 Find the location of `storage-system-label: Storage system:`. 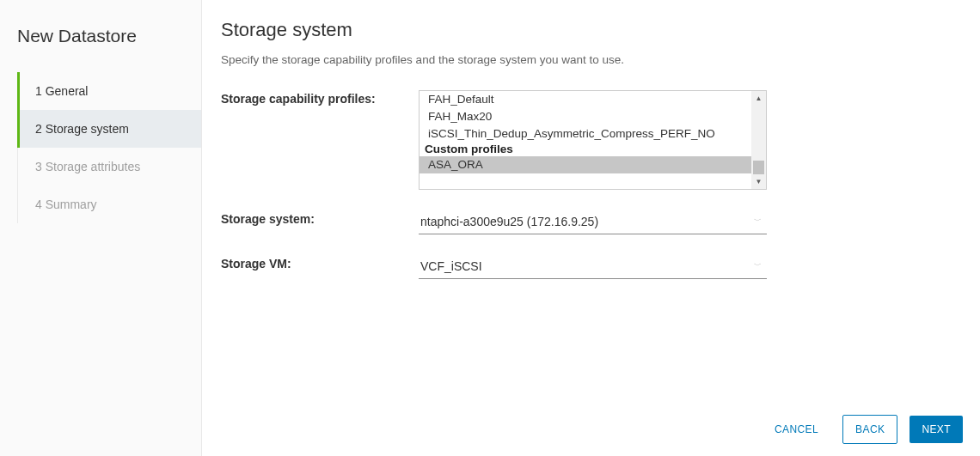

storage-system-label: Storage system: is located at coordinates (320, 222).